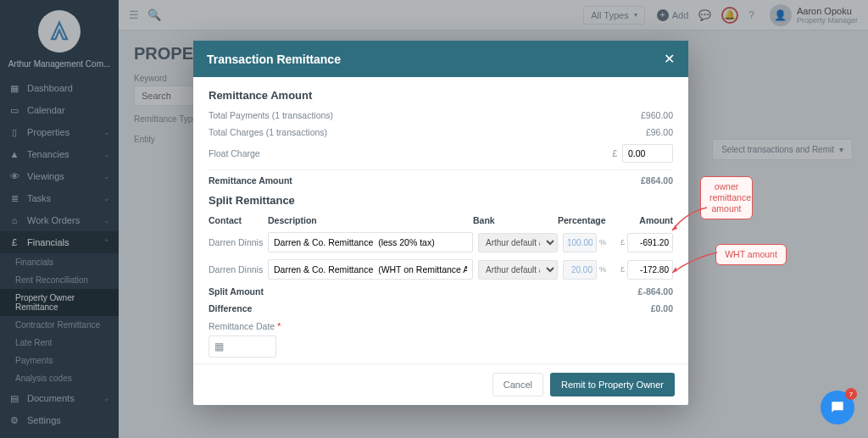 This screenshot has height=438, width=868. Describe the element at coordinates (441, 59) in the screenshot. I see `modal-header: Transaction Remittance ✕` at that location.